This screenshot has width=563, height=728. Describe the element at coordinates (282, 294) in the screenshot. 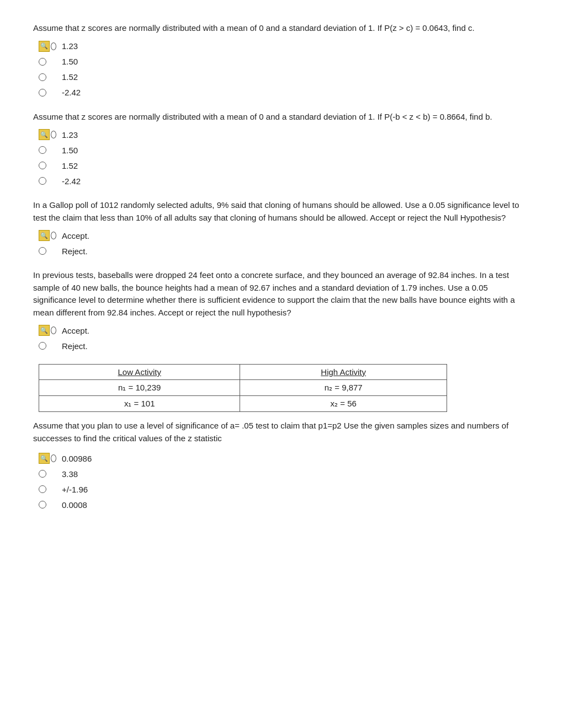

I see `question-4-text: In previous tests, baseballs were droppe…` at that location.